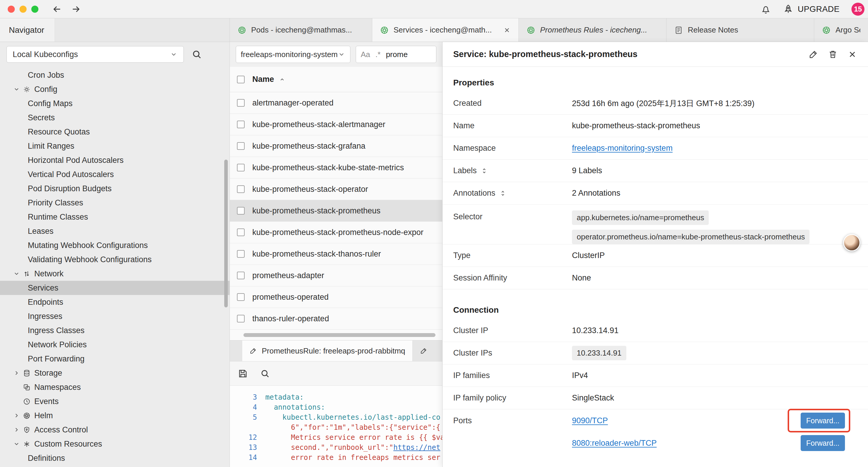  Describe the element at coordinates (336, 297) in the screenshot. I see `table-row: prometheus-operated` at that location.